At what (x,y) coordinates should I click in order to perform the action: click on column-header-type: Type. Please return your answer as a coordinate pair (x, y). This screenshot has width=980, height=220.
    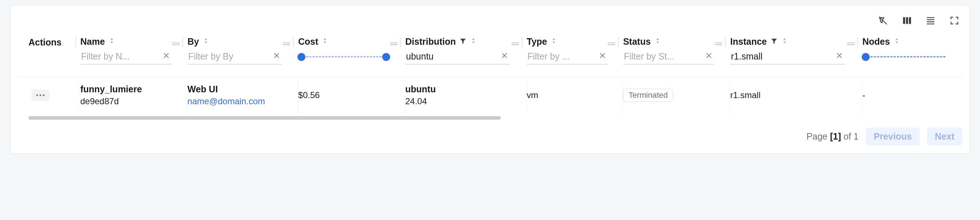
    Looking at the image, I should click on (575, 51).